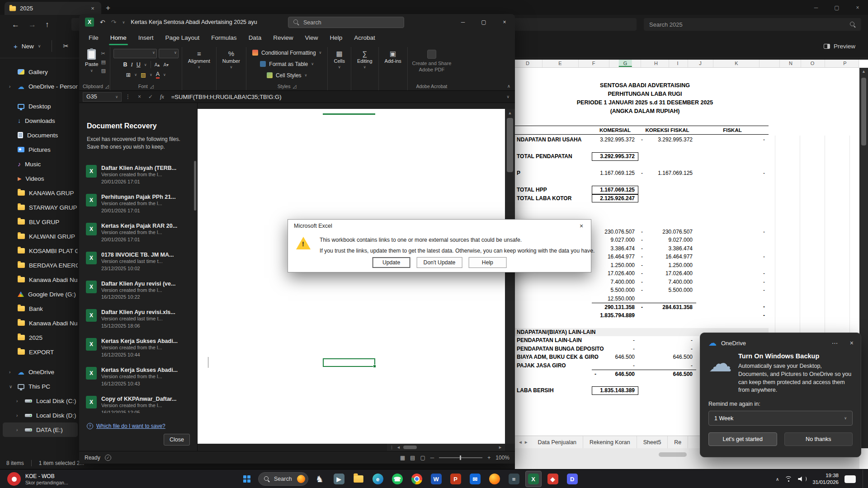  I want to click on format-painter-icon: ▨, so click(103, 70).